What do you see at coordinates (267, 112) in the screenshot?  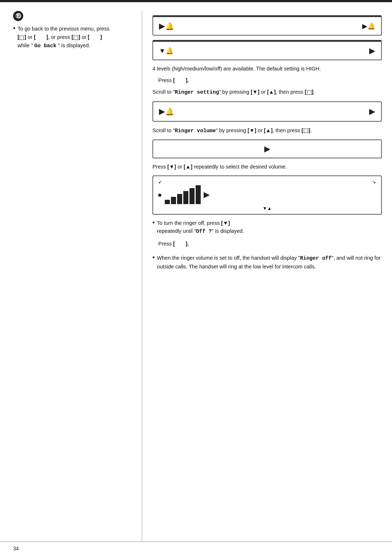 I see `display-box-3: ▶ 🔔 ▶` at bounding box center [267, 112].